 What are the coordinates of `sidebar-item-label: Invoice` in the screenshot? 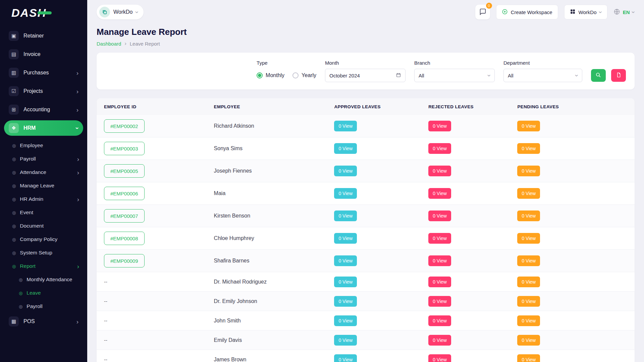 It's located at (51, 54).